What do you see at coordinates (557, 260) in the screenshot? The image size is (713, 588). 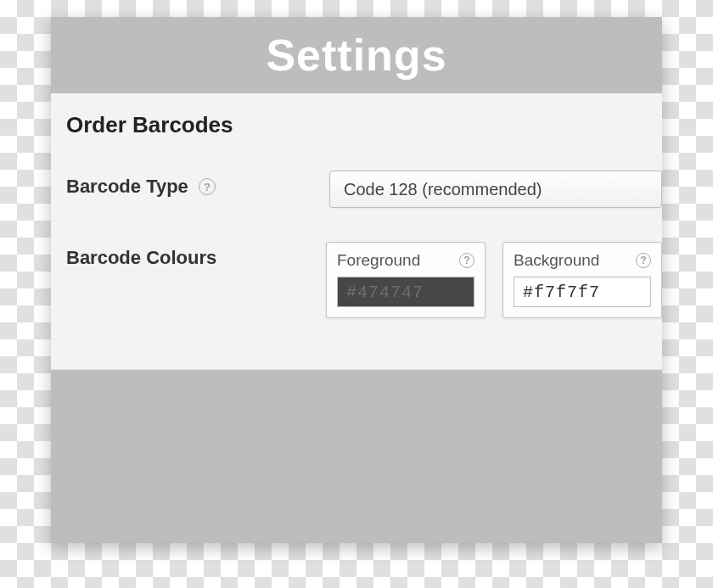 I see `background-label: Background` at bounding box center [557, 260].